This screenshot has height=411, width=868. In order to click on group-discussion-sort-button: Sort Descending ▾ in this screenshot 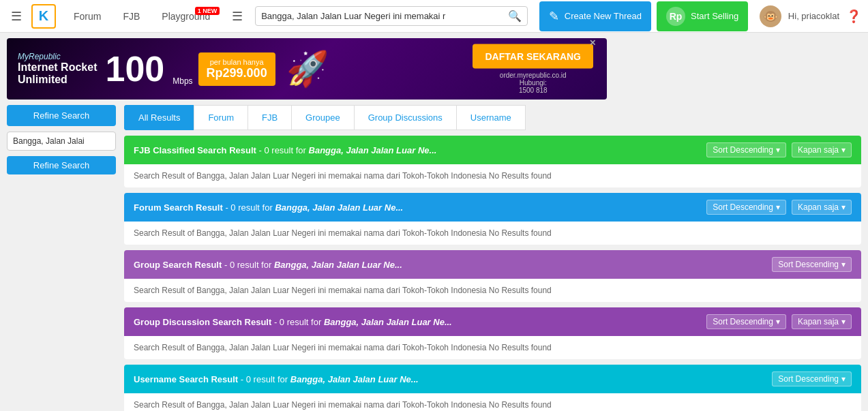, I will do `click(746, 322)`.